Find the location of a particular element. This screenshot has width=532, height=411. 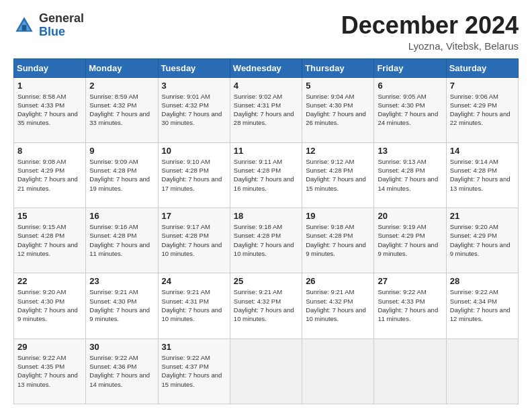

calendar-day-cell: 7Sunrise: 9:06 AMSunset: 4:29 PMDaylight… is located at coordinates (482, 110).